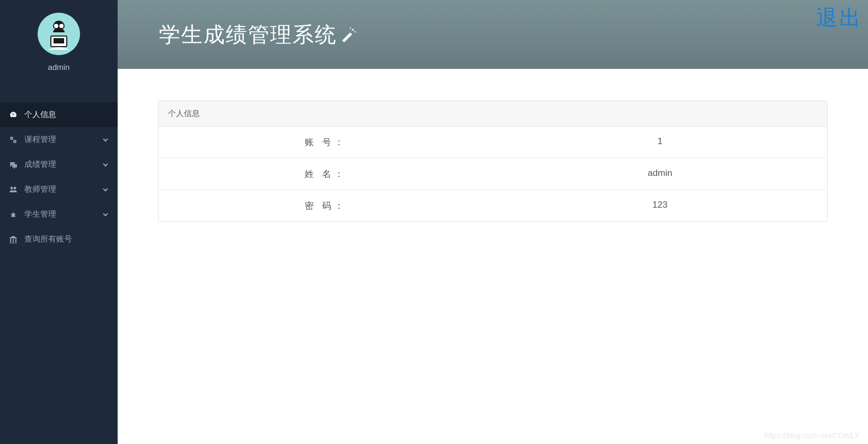 The image size is (868, 444). I want to click on username-label: admin, so click(59, 67).